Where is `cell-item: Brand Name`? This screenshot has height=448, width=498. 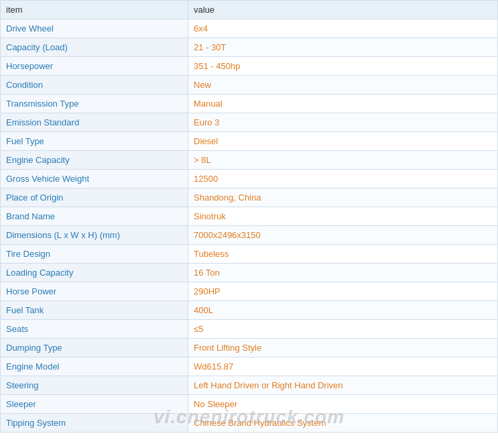
cell-item: Brand Name is located at coordinates (95, 217).